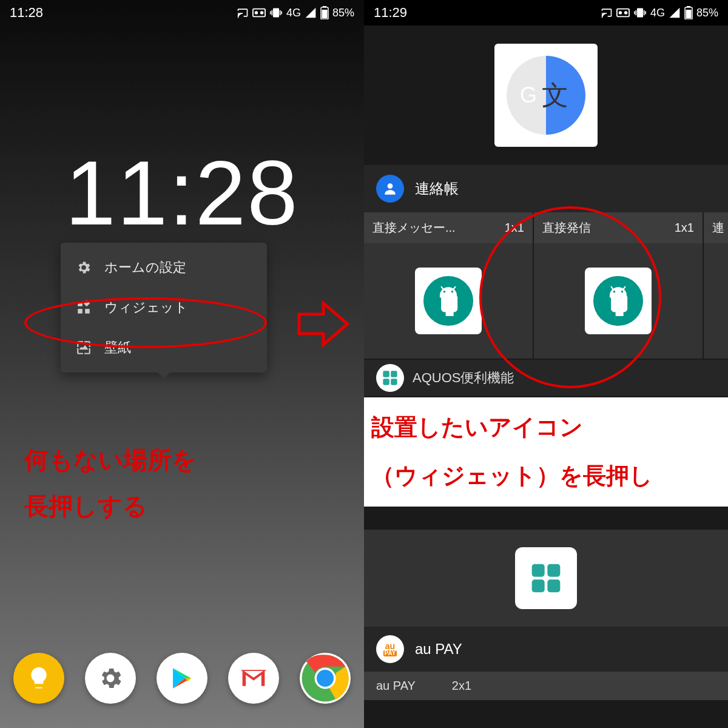  I want to click on widget-direct-dial: 直接発信 1x1, so click(619, 285).